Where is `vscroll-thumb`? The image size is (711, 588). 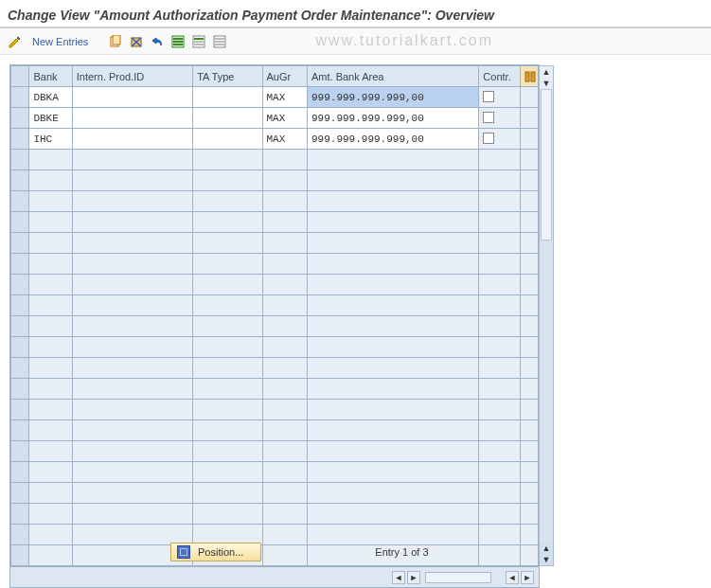
vscroll-thumb is located at coordinates (546, 165).